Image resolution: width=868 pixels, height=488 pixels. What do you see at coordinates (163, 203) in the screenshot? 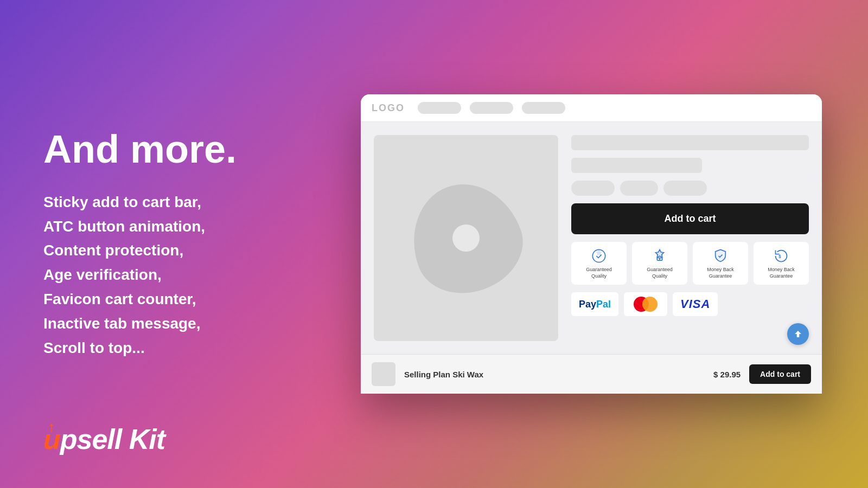
I see `feature-item-1: Sticky add to cart bar,` at bounding box center [163, 203].